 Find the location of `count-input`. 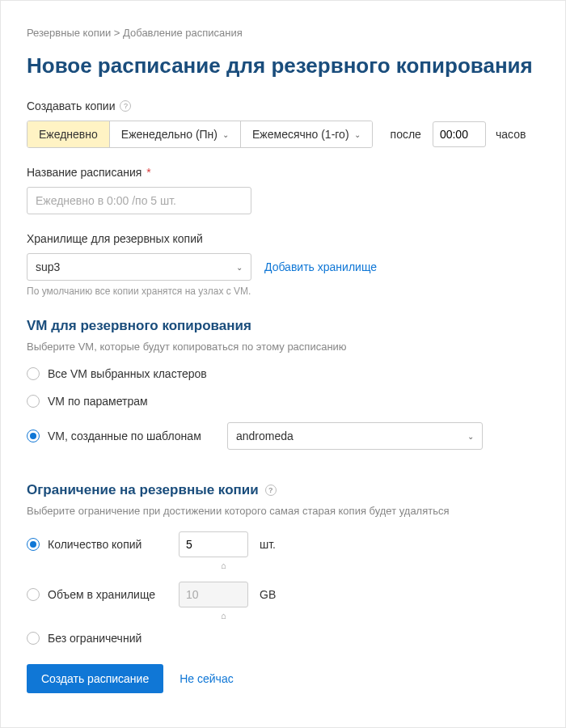

count-input is located at coordinates (213, 544).